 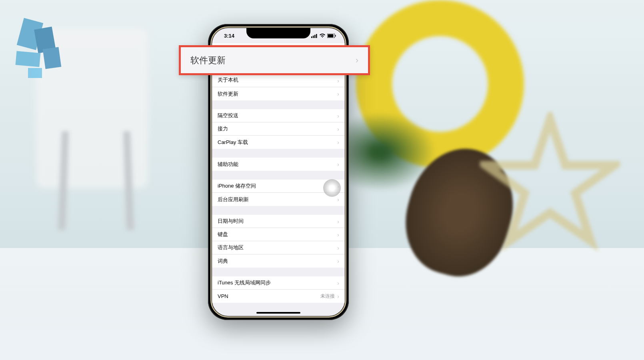 What do you see at coordinates (278, 129) in the screenshot?
I see `handoff-row: 接力 ›` at bounding box center [278, 129].